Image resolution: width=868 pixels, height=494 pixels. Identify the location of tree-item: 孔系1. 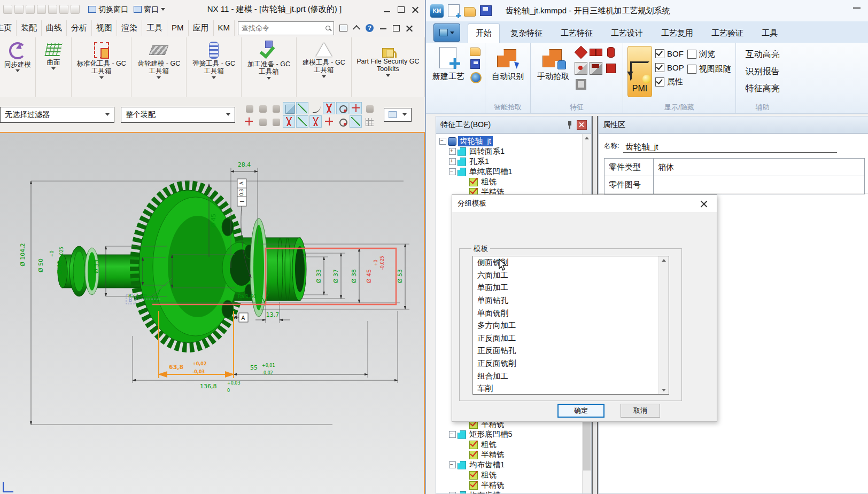
(514, 161).